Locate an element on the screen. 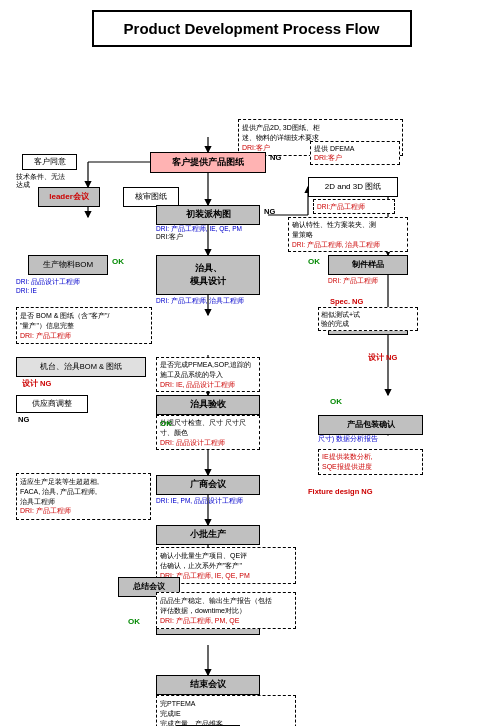 This screenshot has width=503, height=726. design-ng-2: 设计 NG is located at coordinates (382, 358).